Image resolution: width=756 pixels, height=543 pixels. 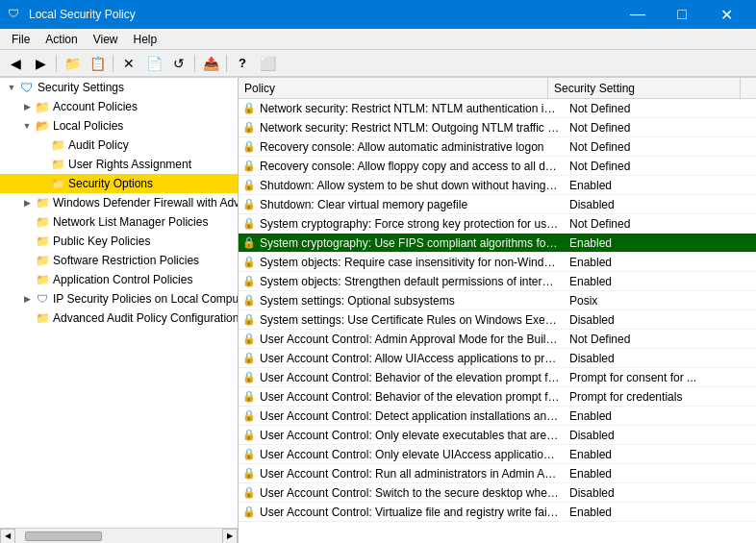 I want to click on close-button: ✕, so click(x=726, y=14).